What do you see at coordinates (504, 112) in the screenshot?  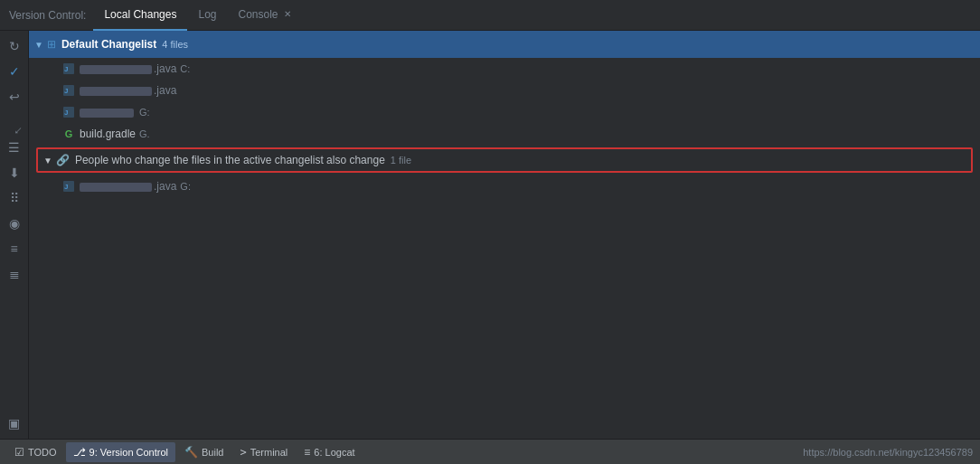 I see `table-row: J G:` at bounding box center [504, 112].